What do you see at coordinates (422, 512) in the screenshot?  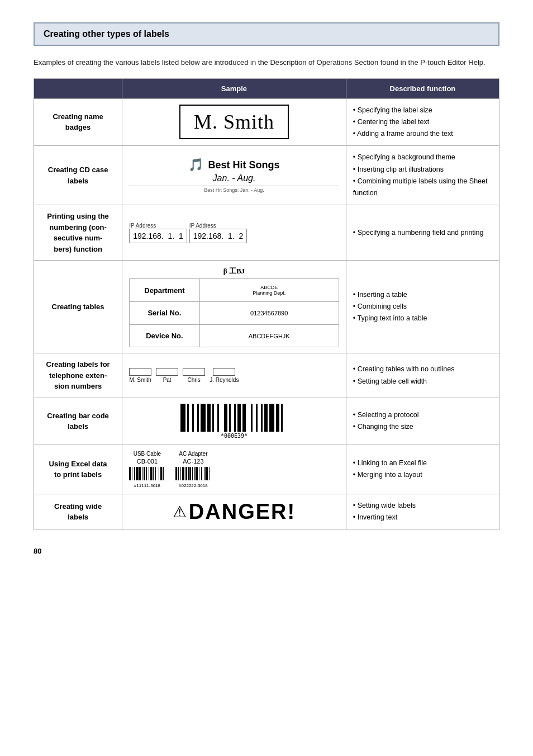 I see `row-functions-7: Setting wide labelsInverting text` at bounding box center [422, 512].